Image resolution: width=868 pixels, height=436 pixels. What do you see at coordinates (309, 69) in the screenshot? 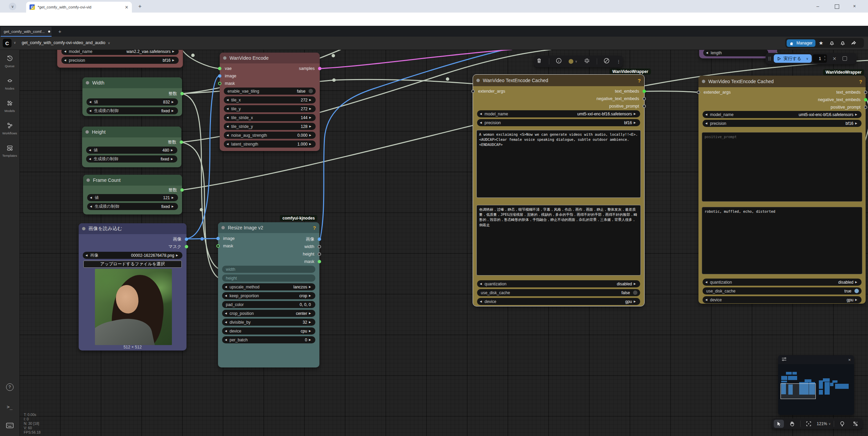
I see `port-samples: samples` at bounding box center [309, 69].